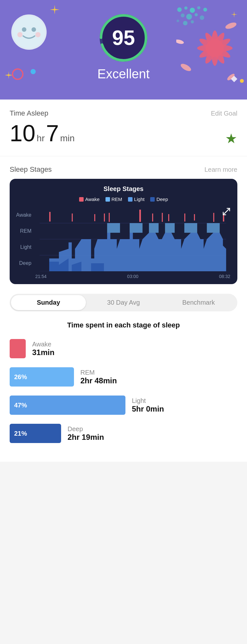  What do you see at coordinates (48, 302) in the screenshot?
I see `tab-sunday: Sunday` at bounding box center [48, 302].